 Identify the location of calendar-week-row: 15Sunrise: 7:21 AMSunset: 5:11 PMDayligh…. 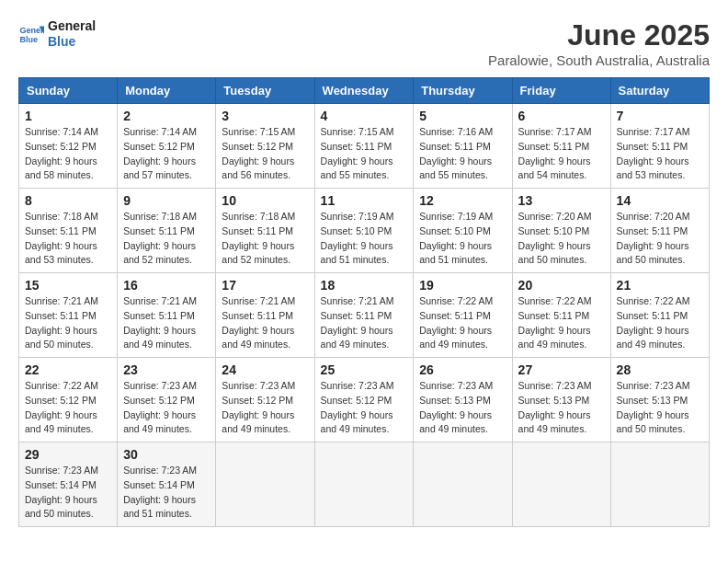
(364, 316).